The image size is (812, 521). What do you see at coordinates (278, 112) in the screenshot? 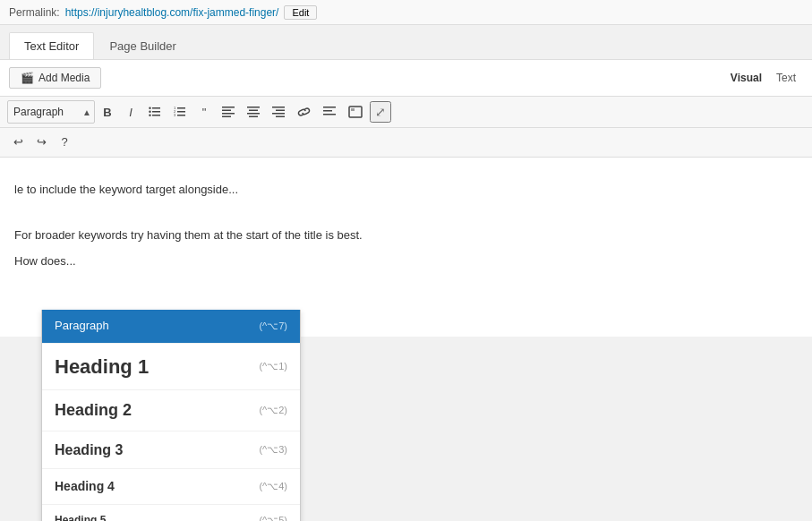
I see `align-right-button` at bounding box center [278, 112].